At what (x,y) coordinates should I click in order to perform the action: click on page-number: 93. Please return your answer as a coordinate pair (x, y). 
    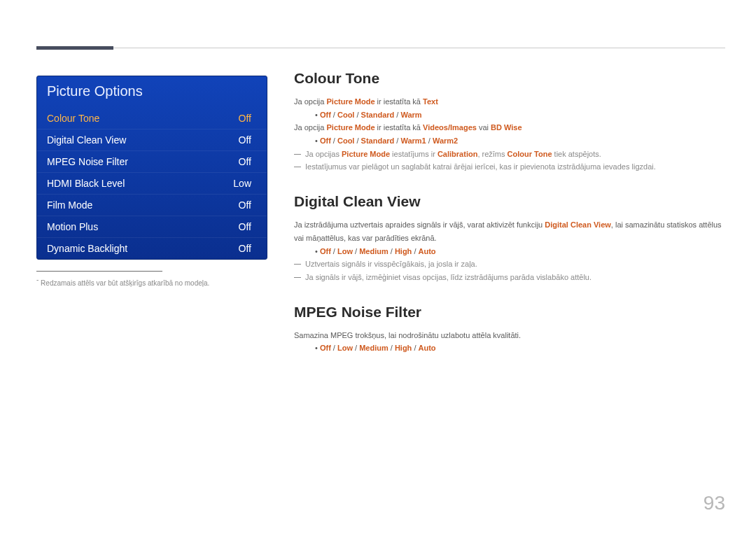
    Looking at the image, I should click on (714, 503).